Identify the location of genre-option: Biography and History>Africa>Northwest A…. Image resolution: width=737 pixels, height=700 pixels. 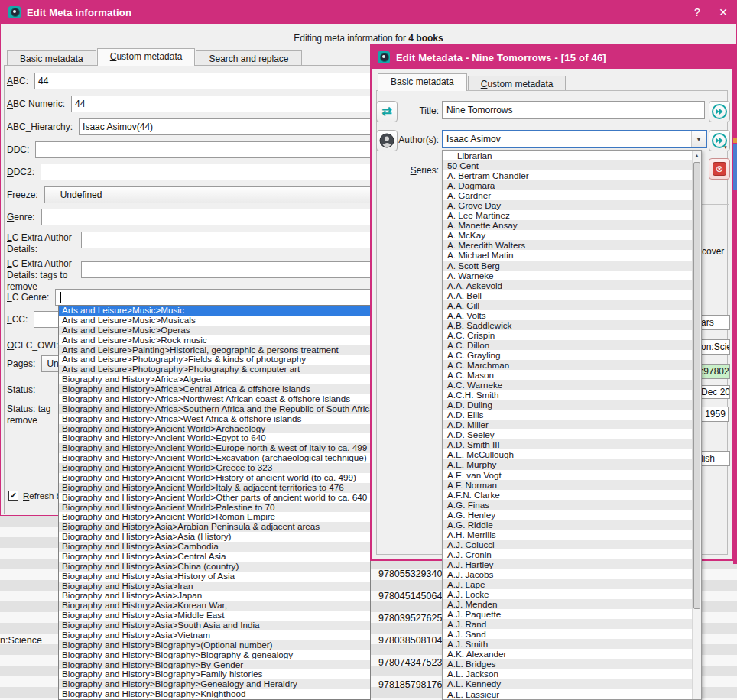
(214, 399).